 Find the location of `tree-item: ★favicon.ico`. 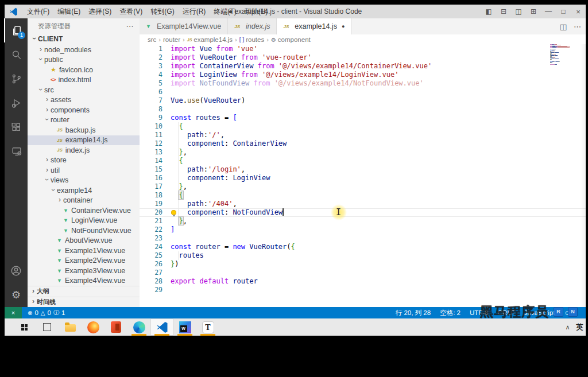

tree-item: ★favicon.ico is located at coordinates (84, 70).